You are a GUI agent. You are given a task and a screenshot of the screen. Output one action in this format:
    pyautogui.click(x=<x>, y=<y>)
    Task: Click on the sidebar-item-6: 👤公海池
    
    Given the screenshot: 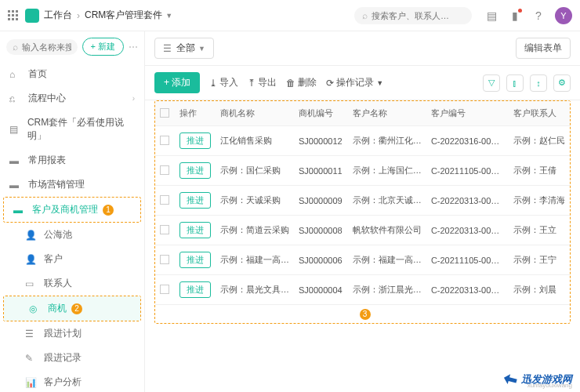 What is the action you would take?
    pyautogui.click(x=72, y=235)
    